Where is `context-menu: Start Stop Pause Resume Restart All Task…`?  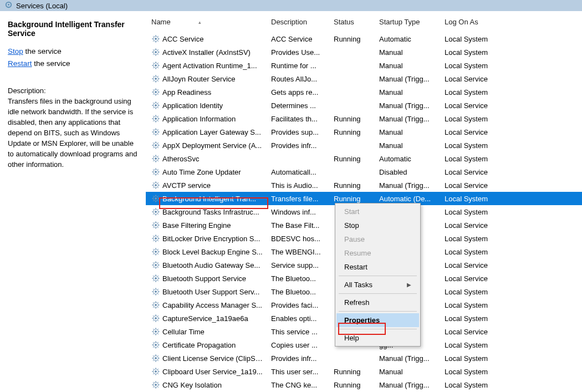 context-menu: Start Stop Pause Resume Restart All Task… is located at coordinates (378, 275).